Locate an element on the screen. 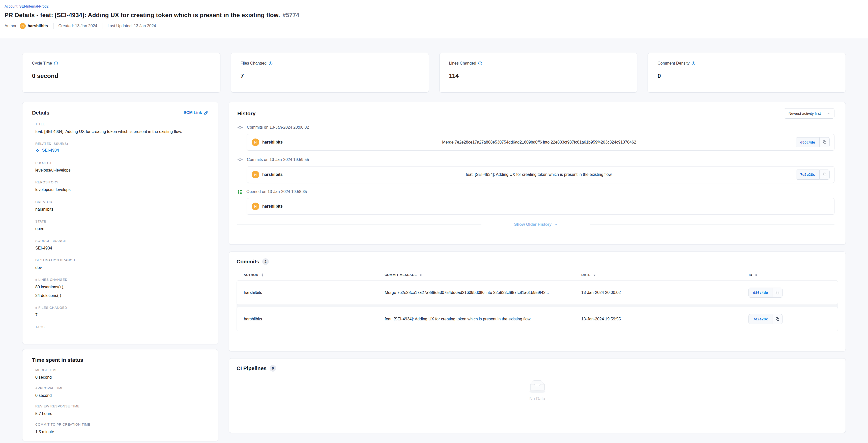 The width and height of the screenshot is (868, 443). field-label: DESTINATION BRANCH is located at coordinates (122, 260).